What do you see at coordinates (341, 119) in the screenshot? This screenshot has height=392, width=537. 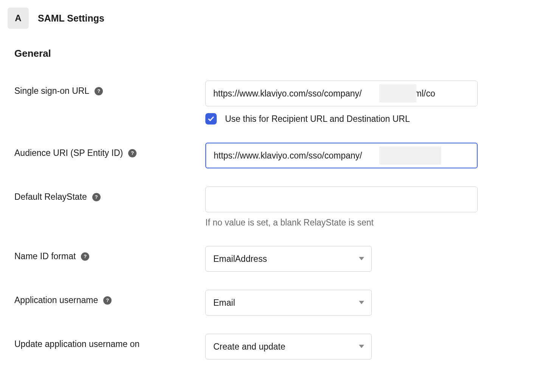 I see `checkbox-row-recipient-url: Use this for Recipient URL and Destinati…` at bounding box center [341, 119].